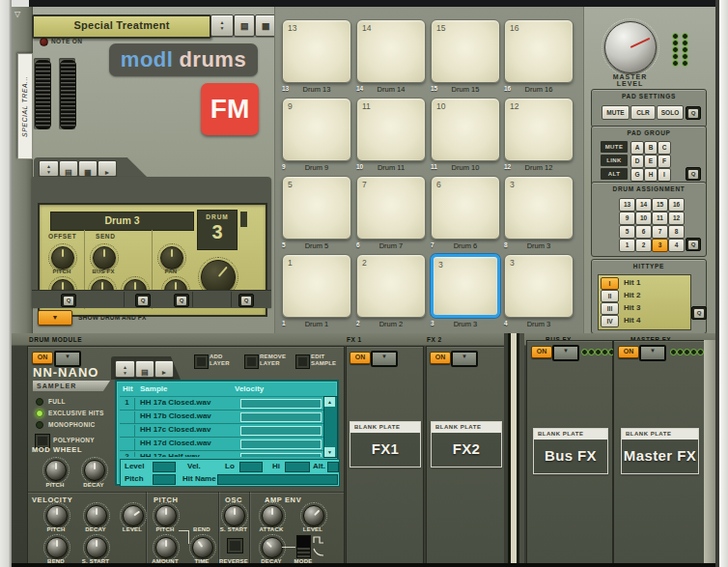 The height and width of the screenshot is (567, 728). Describe the element at coordinates (330, 402) in the screenshot. I see `scroll-up-icon: ▲` at that location.